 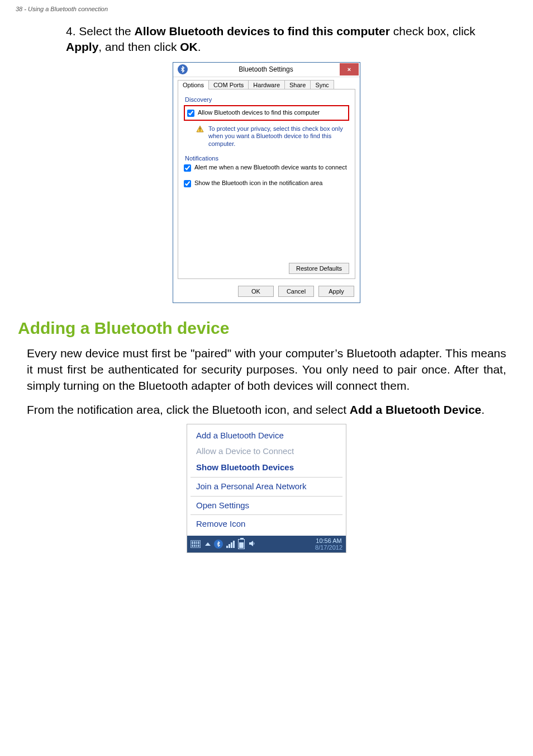 What do you see at coordinates (266, 113) in the screenshot?
I see `highlight-box: Allow Bluetooth devices to find this com…` at bounding box center [266, 113].